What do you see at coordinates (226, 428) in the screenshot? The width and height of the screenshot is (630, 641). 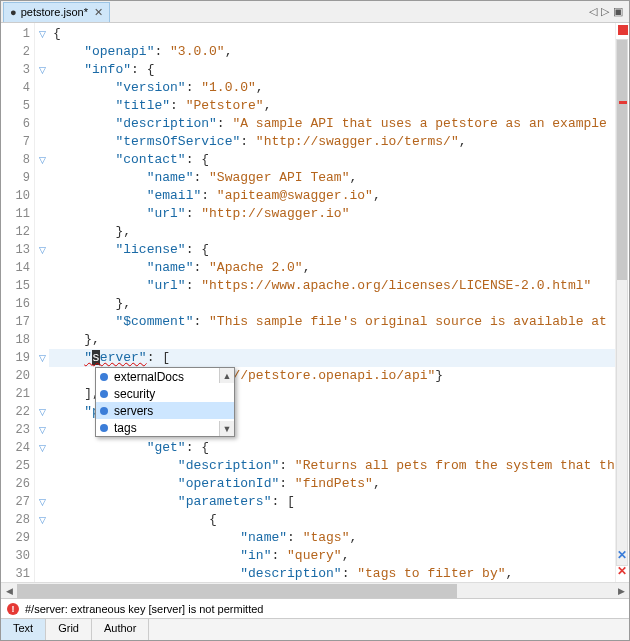 I see `autocomplete-scroll-down-icon: ▼` at bounding box center [226, 428].